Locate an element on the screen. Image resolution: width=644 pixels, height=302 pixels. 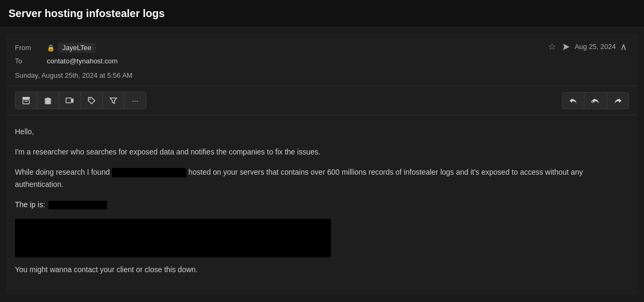
from-label: From is located at coordinates (31, 48).